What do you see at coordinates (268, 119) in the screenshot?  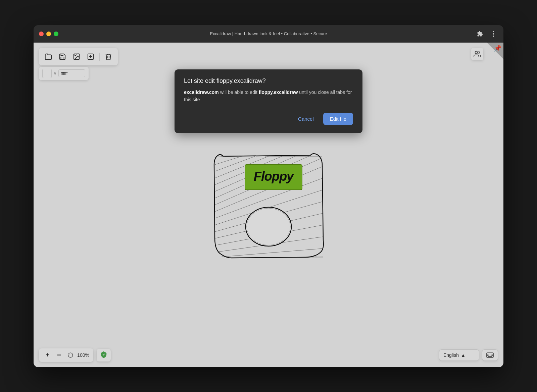 I see `dialog-actions: Cancel Edit file` at bounding box center [268, 119].